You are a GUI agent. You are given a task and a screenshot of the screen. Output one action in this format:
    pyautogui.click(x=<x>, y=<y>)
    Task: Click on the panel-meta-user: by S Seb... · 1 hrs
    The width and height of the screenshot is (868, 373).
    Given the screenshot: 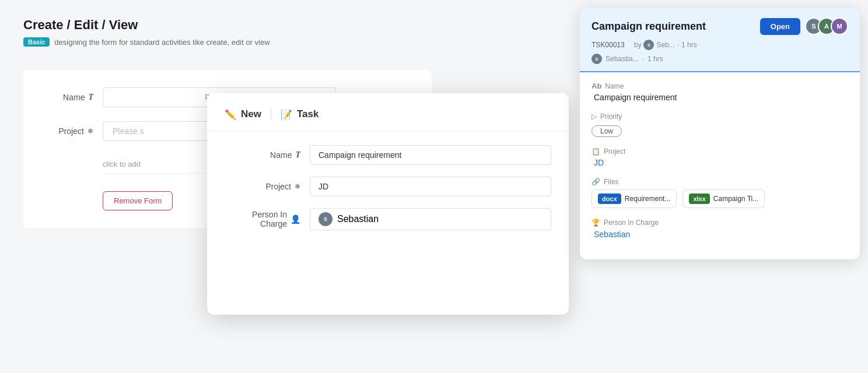 What is the action you would take?
    pyautogui.click(x=666, y=45)
    